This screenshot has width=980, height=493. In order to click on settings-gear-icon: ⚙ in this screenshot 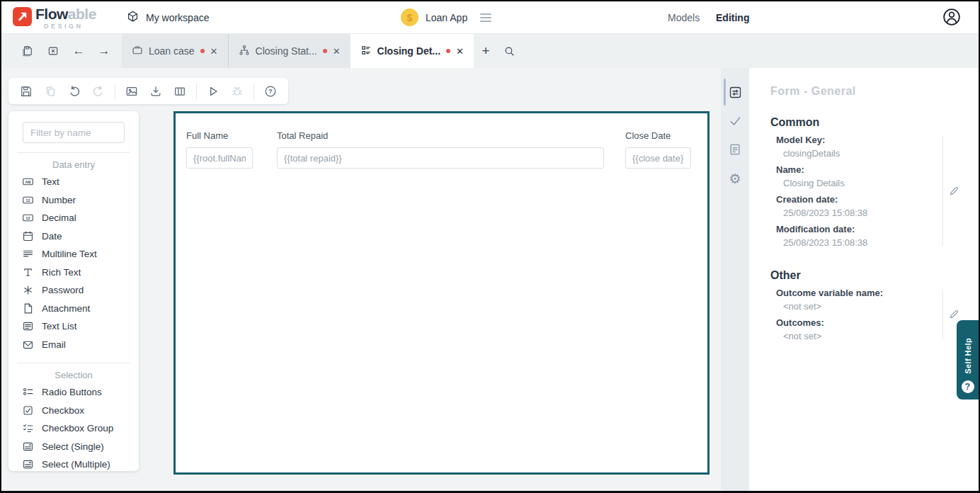, I will do `click(735, 178)`.